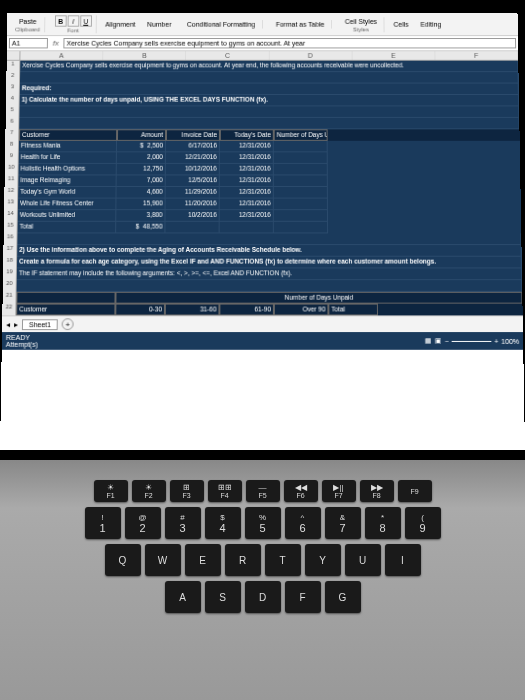 Image resolution: width=525 pixels, height=700 pixels. What do you see at coordinates (203, 560) in the screenshot?
I see `key-e: E` at bounding box center [203, 560].